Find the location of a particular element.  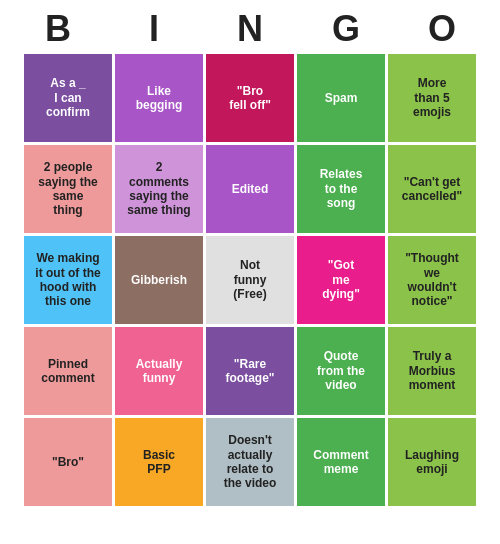

bingo-cell: "Can't get cancelled" is located at coordinates (432, 189).